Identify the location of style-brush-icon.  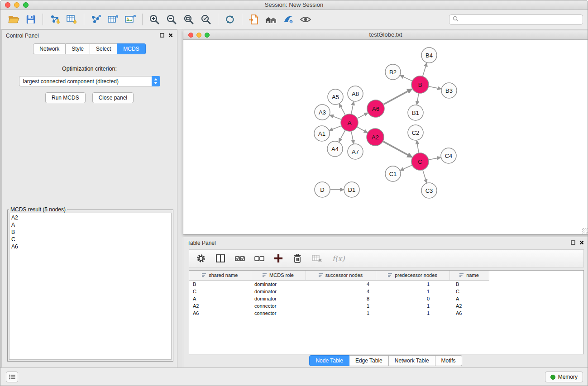
(288, 19).